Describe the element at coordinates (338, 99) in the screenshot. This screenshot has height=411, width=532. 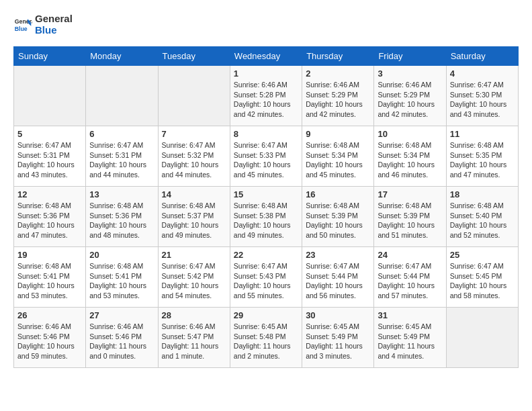
I see `day-info: Sunrise: 6:46 AM Sunset: 5:29 PM Dayligh…` at that location.